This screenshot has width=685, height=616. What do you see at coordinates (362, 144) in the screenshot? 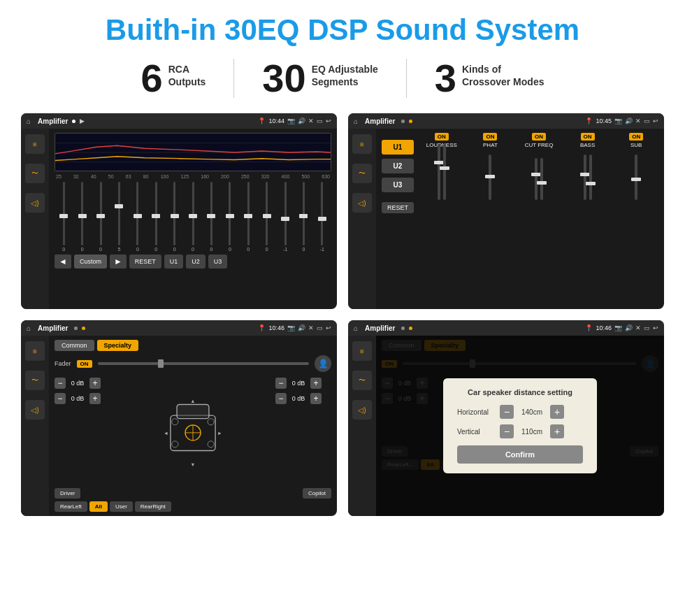
I see `amp-tune-btn: ≡` at bounding box center [362, 144].